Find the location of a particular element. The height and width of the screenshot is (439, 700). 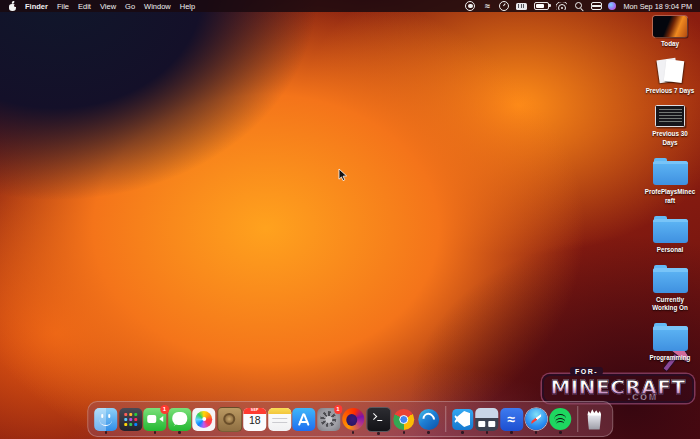

edge-icon is located at coordinates (428, 420).